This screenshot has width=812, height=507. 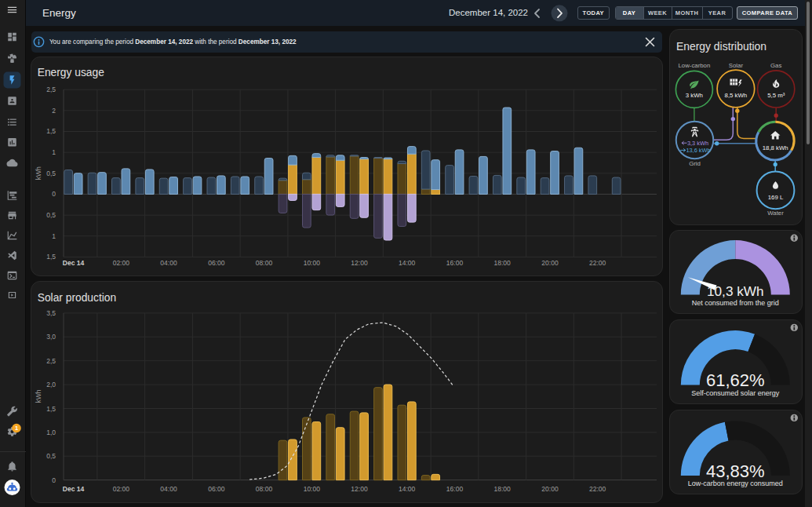 I want to click on svg-text: Water, so click(x=775, y=213).